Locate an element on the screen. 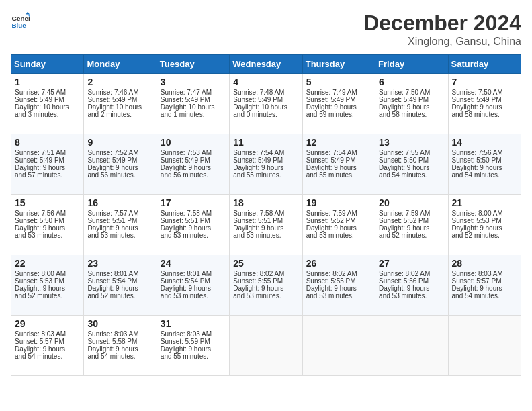 This screenshot has width=532, height=411. header-thursday: Thursday is located at coordinates (339, 64).